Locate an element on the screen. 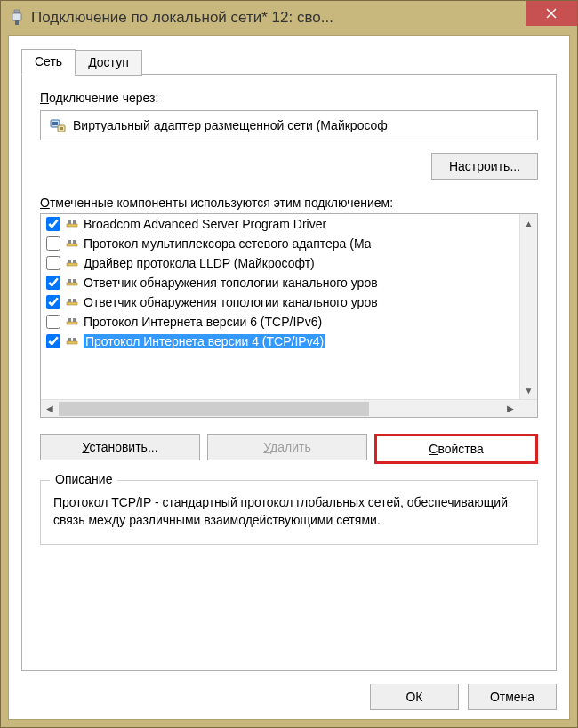  components-label: Отмеченные компоненты используются этим … is located at coordinates (289, 203).